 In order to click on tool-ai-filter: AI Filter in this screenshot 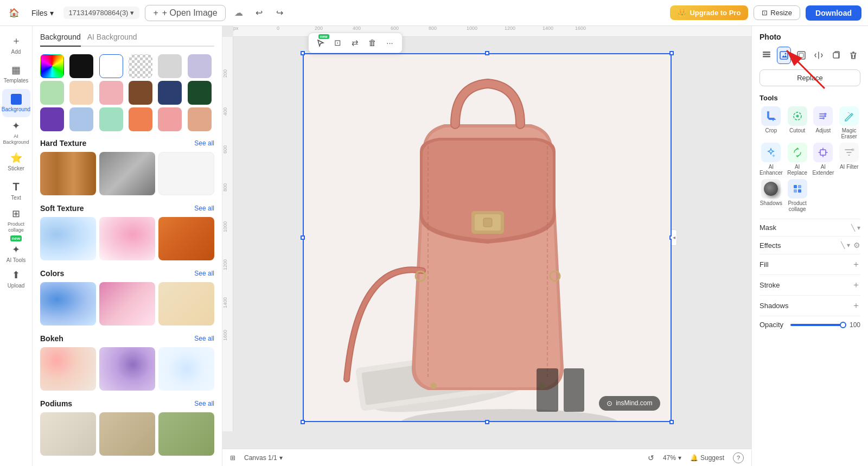, I will do `click(849, 159)`.